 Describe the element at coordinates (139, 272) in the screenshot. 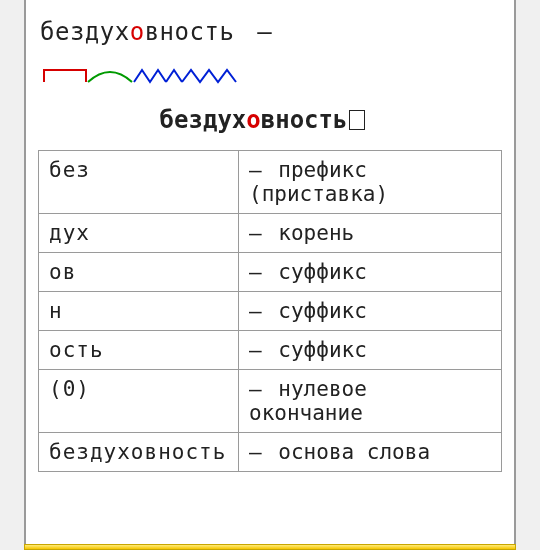

I see `morpheme-name: ов` at that location.